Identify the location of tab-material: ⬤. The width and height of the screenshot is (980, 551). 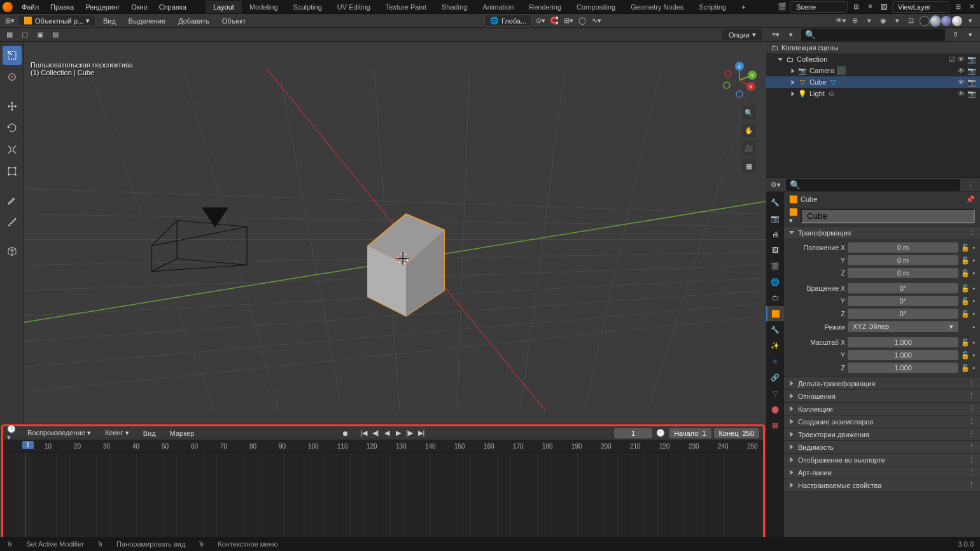
(775, 409).